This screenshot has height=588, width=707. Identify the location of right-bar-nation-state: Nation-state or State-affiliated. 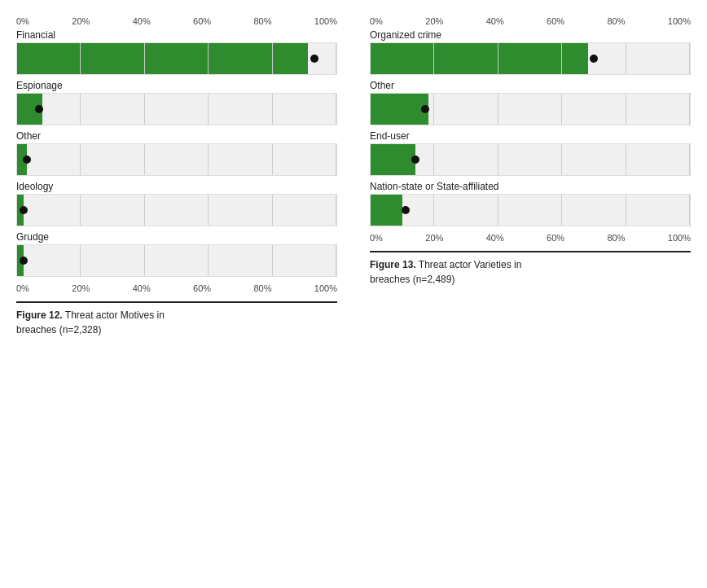
(530, 204).